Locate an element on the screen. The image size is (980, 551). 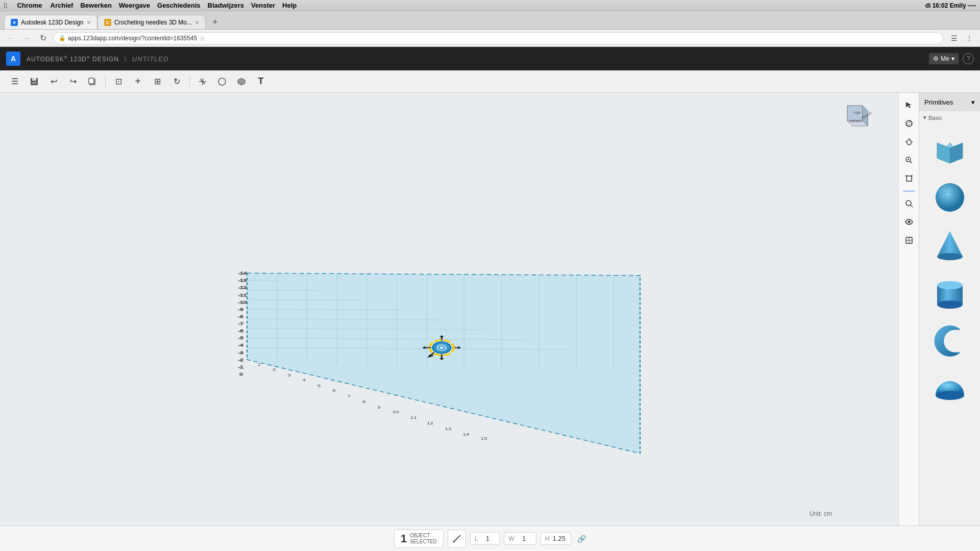
clock-user: di 16:02 Emily ---- is located at coordinates (950, 6).